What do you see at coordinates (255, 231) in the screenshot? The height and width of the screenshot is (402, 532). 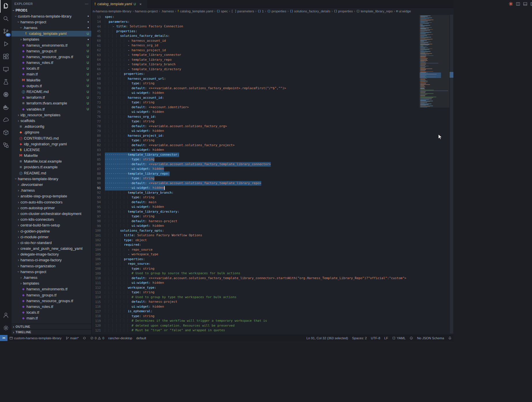 I see `code-line-100: 100 solutions_factory_opts:` at bounding box center [255, 231].